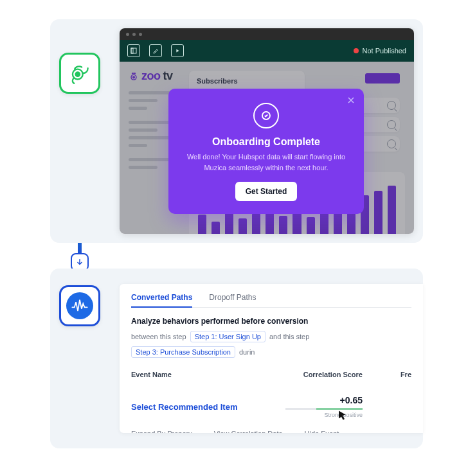 The height and width of the screenshot is (476, 450). What do you see at coordinates (205, 375) in the screenshot?
I see `col-event-name: Event Name` at bounding box center [205, 375].